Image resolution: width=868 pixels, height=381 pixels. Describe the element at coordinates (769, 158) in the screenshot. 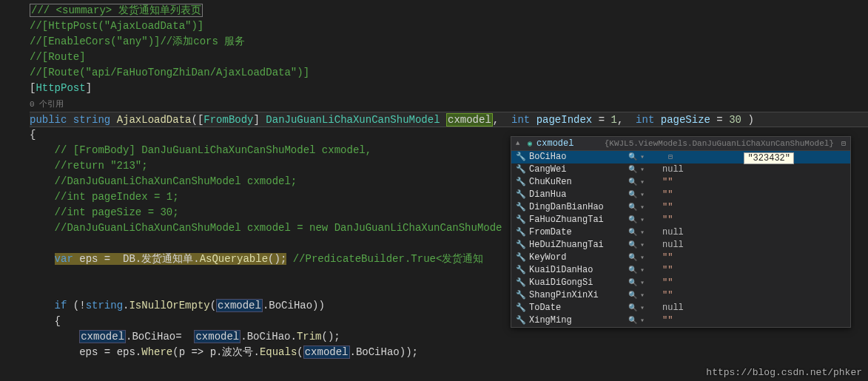

I see `value-highlight-box: "323432"` at that location.